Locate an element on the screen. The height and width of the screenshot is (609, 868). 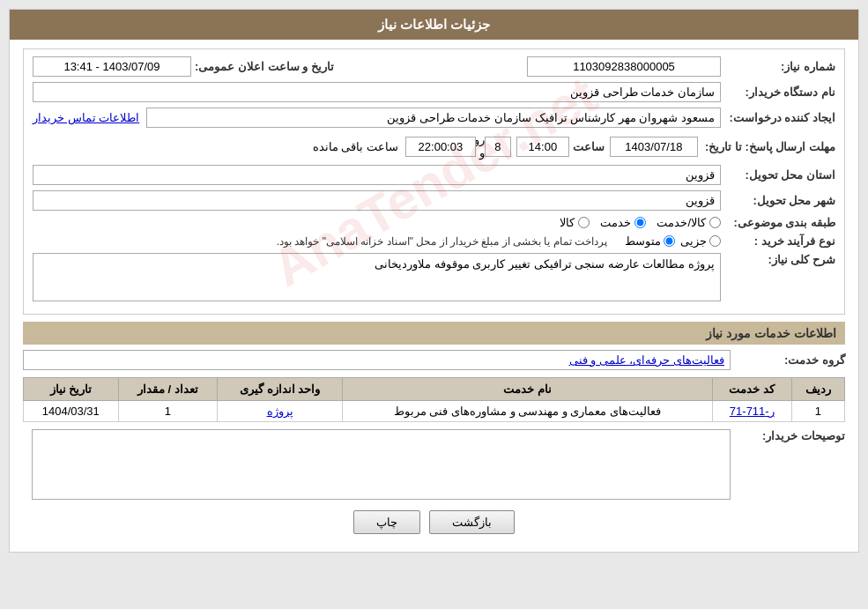
goroh-khedmat-label: گروه خدمت: is located at coordinates (788, 360).